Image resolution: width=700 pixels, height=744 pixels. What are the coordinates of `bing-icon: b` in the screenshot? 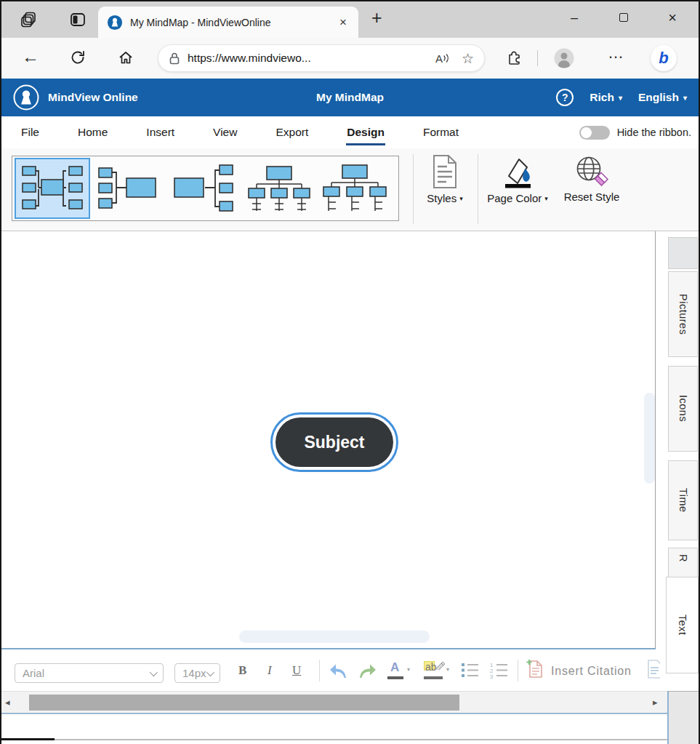 It's located at (664, 58).